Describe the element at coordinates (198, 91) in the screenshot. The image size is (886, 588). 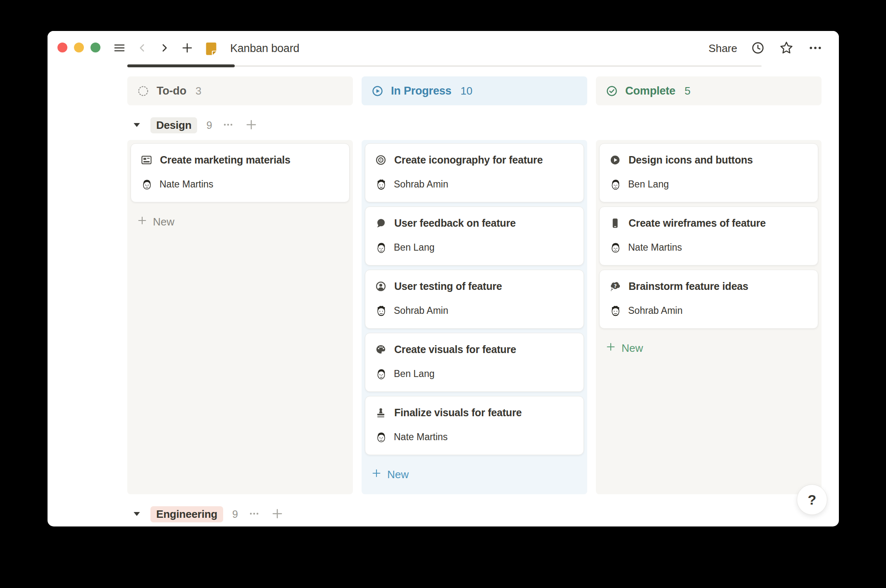
I see `column-count: 3` at that location.